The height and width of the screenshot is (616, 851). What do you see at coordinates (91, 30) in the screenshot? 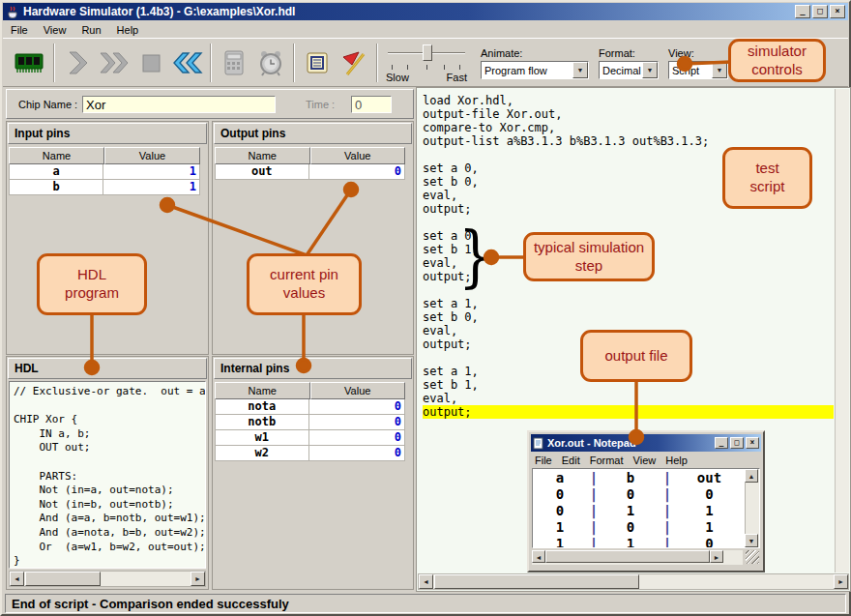
I see `menu-item: Run` at bounding box center [91, 30].